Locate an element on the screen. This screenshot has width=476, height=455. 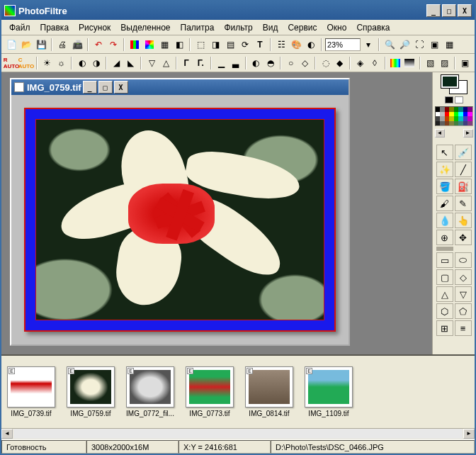
polygon-icon: ⬠ is located at coordinates (463, 311).